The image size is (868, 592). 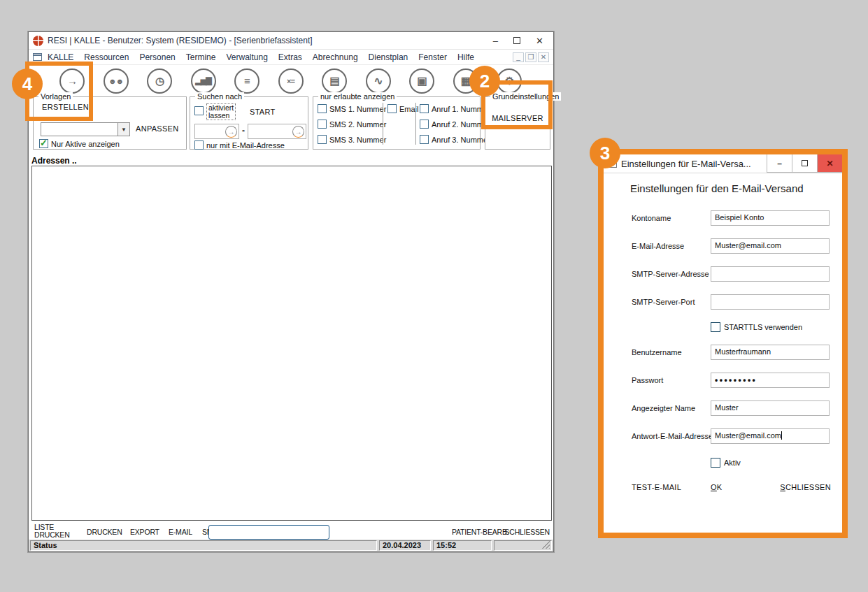 I want to click on export-button: EXPORT, so click(x=145, y=532).